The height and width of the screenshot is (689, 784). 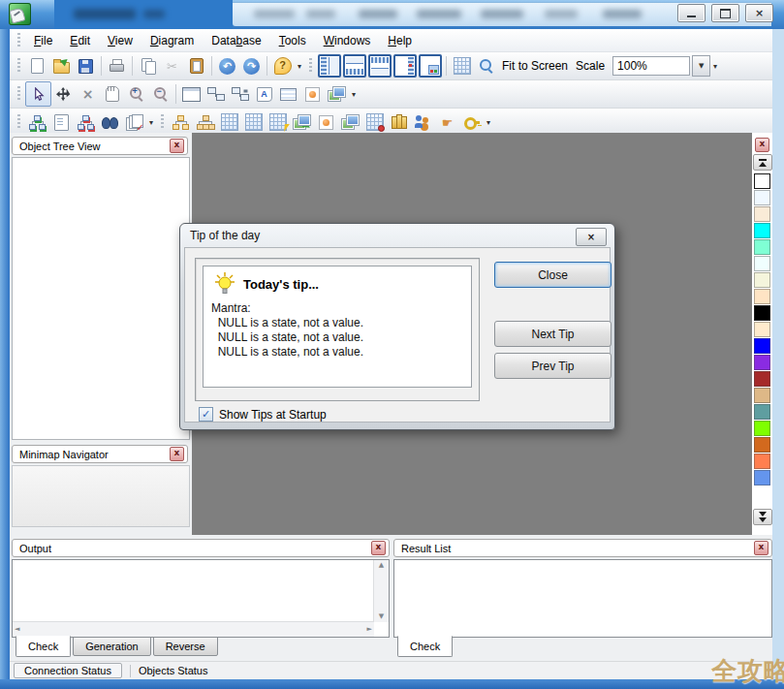 I want to click on dictionary-button, so click(x=399, y=122).